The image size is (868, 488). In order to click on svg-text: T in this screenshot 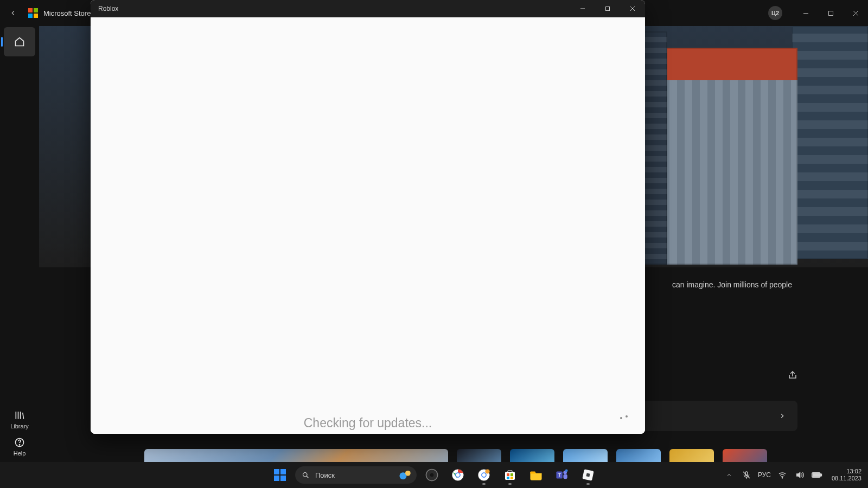, I will do `click(559, 475)`.